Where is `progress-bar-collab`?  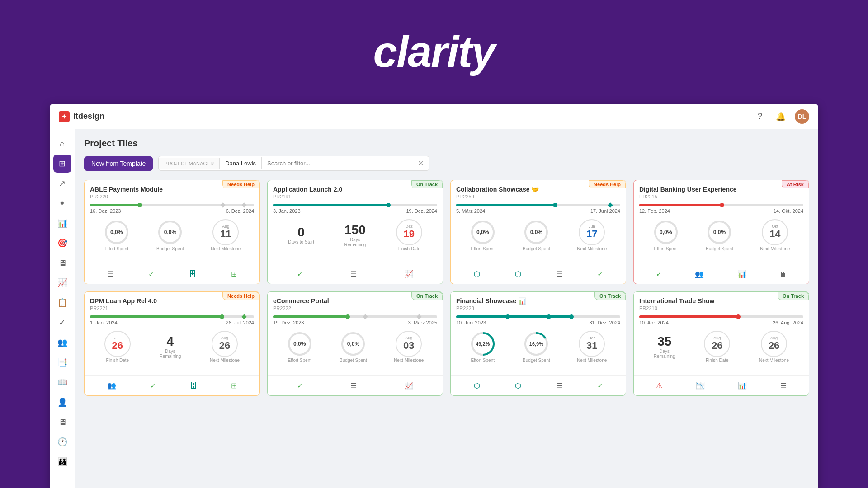
progress-bar-collab is located at coordinates (538, 205).